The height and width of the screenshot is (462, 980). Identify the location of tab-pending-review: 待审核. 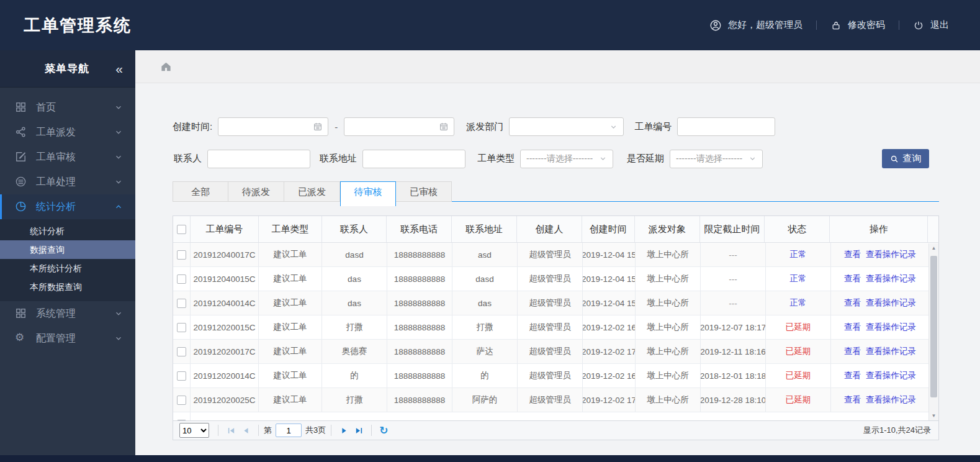
(368, 194).